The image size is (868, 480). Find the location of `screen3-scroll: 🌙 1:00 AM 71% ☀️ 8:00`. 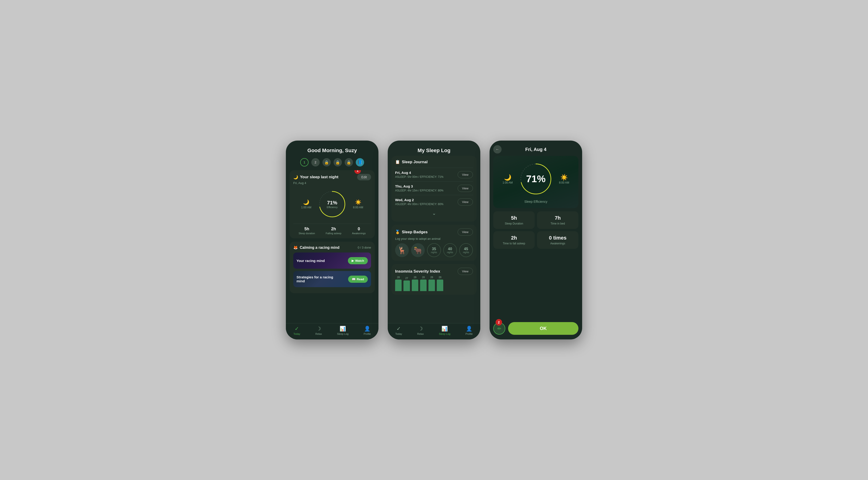

screen3-scroll: 🌙 1:00 AM 71% ☀️ 8:00 is located at coordinates (536, 239).